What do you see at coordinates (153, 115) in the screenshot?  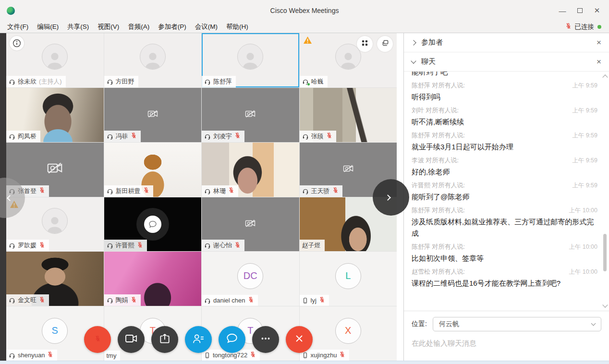 I see `participant-tile: 冯菲` at bounding box center [153, 115].